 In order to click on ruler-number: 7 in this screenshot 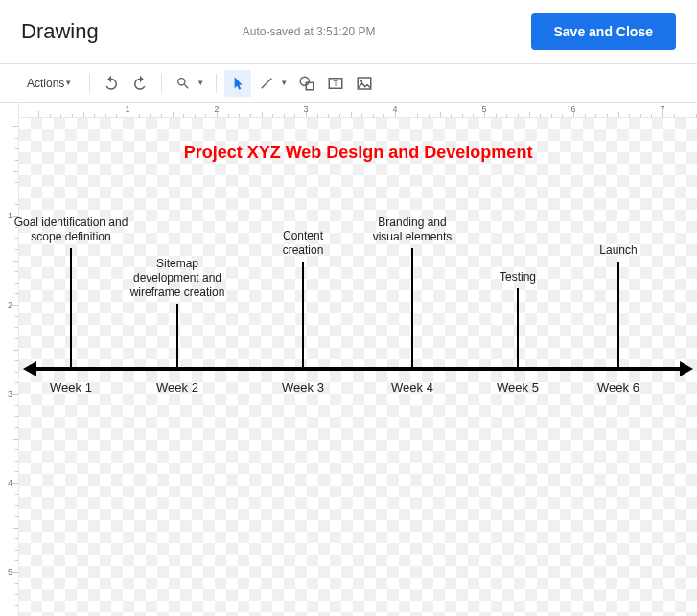, I will do `click(662, 109)`.